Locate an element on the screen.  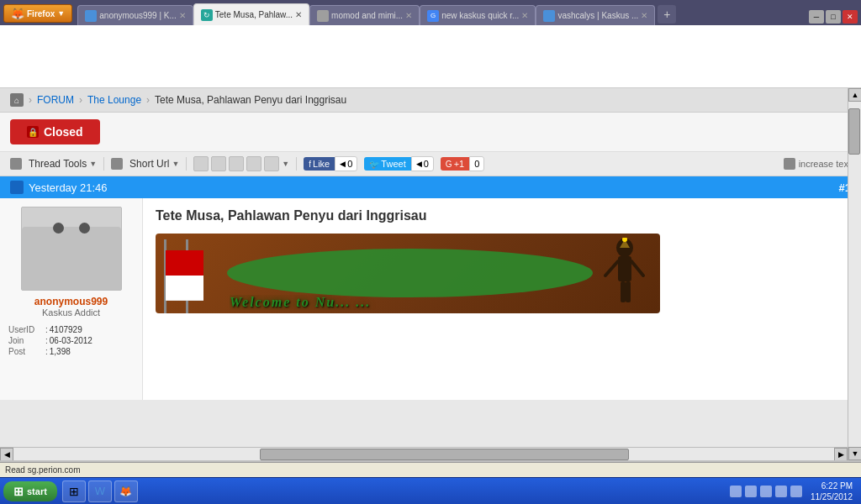
scroll-up-button: ▲ is located at coordinates (854, 95).